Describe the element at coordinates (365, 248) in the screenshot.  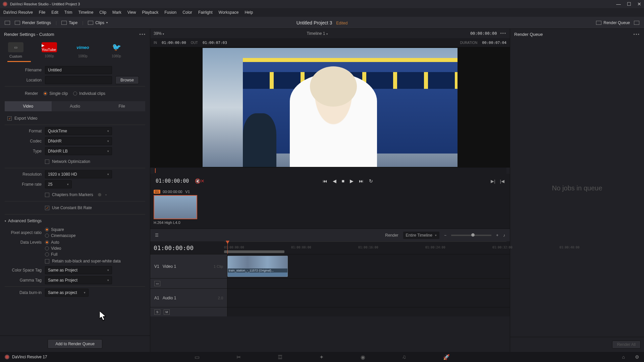
I see `timeline-ruler: 01:00:00:00 01:00:08:00 01:00:16:00 01:0…` at that location.